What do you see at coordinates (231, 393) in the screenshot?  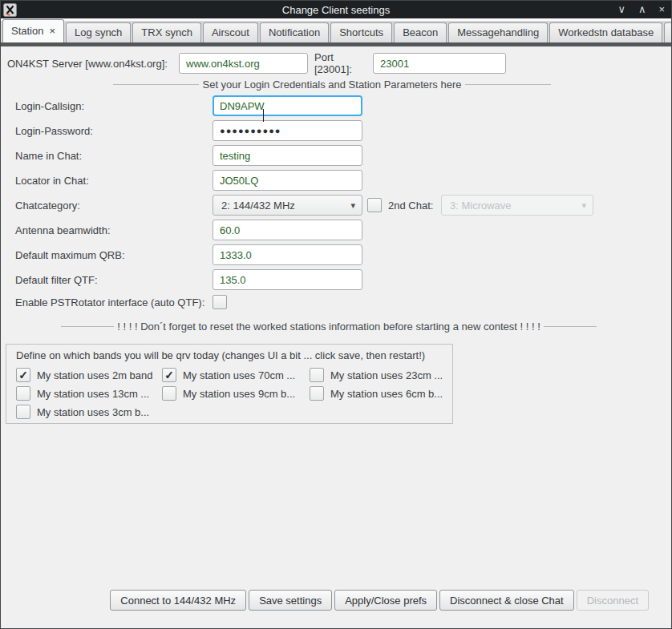 I see `bands-grid: ✓ My station uses 2m band ✓ My station u…` at bounding box center [231, 393].